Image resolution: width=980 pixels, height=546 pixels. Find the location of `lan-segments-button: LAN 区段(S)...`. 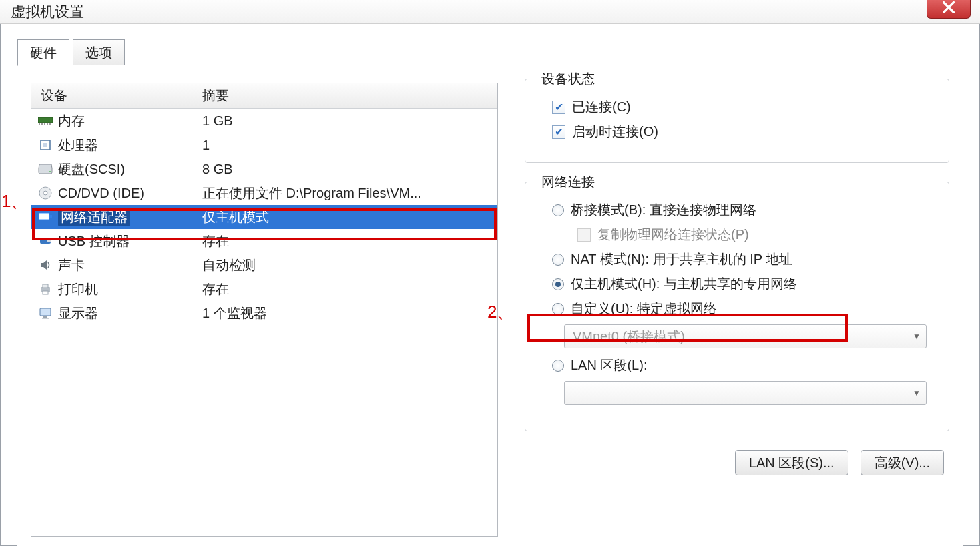

lan-segments-button: LAN 区段(S)... is located at coordinates (792, 463).